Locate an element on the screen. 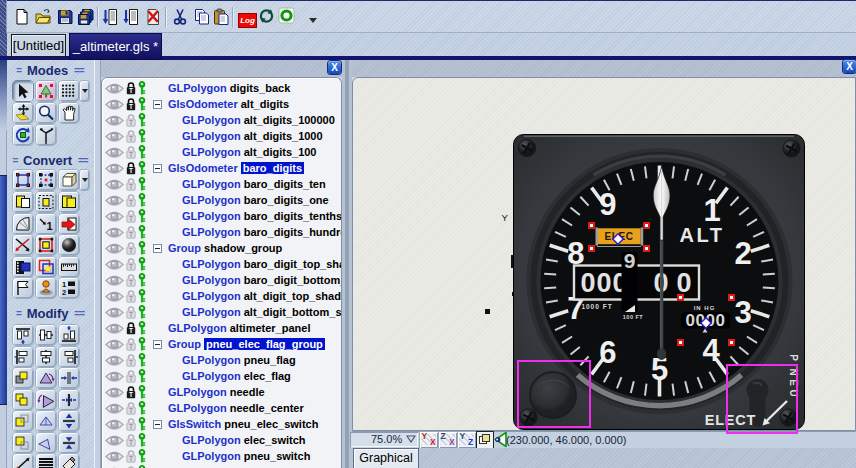 The image size is (856, 468). svg-text: ALT is located at coordinates (702, 235).